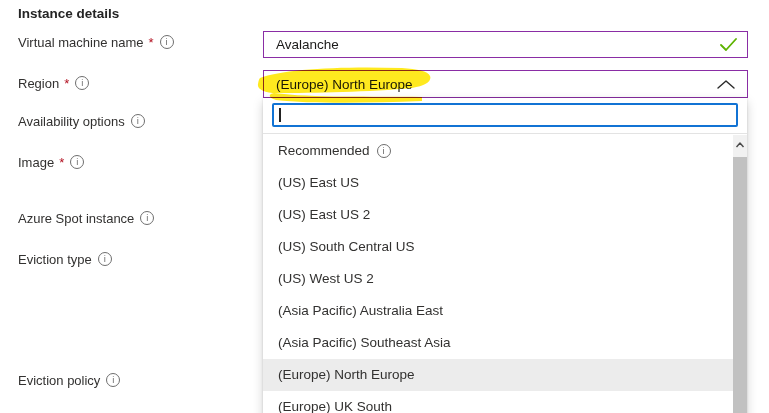 The width and height of the screenshot is (769, 413). I want to click on dropdown-scrollbar, so click(740, 274).